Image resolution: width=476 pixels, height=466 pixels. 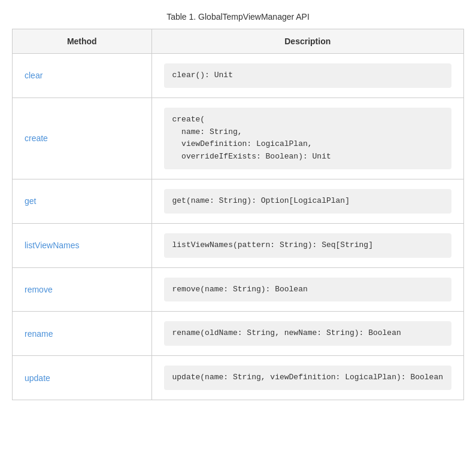 What do you see at coordinates (238, 76) in the screenshot?
I see `table-row: clearclear(): Unit` at bounding box center [238, 76].